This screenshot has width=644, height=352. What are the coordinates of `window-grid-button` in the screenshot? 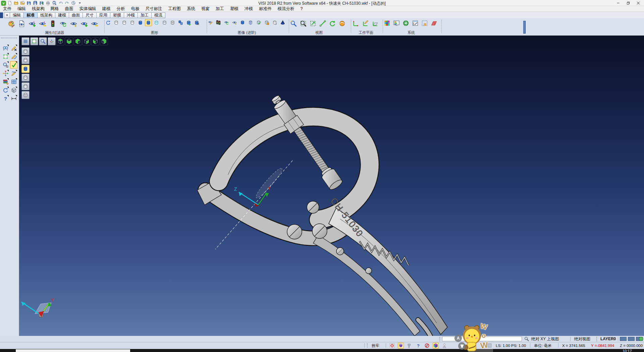 It's located at (14, 82).